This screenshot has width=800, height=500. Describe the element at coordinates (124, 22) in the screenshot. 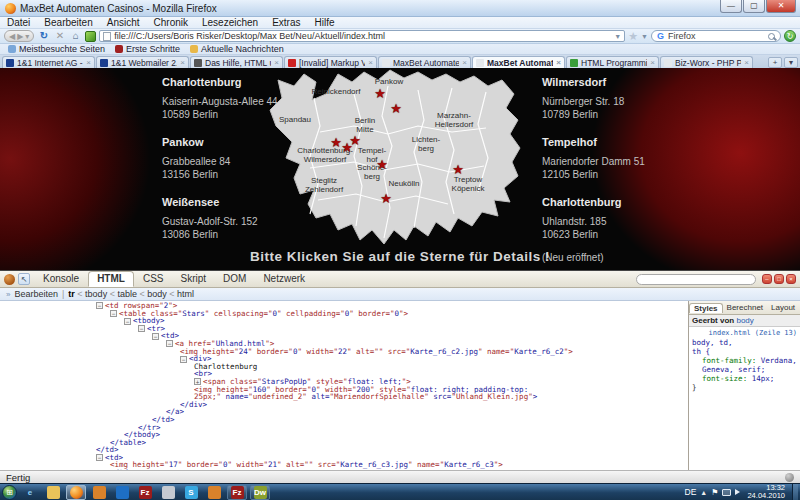

I see `menu-ansicht: Ansicht` at that location.